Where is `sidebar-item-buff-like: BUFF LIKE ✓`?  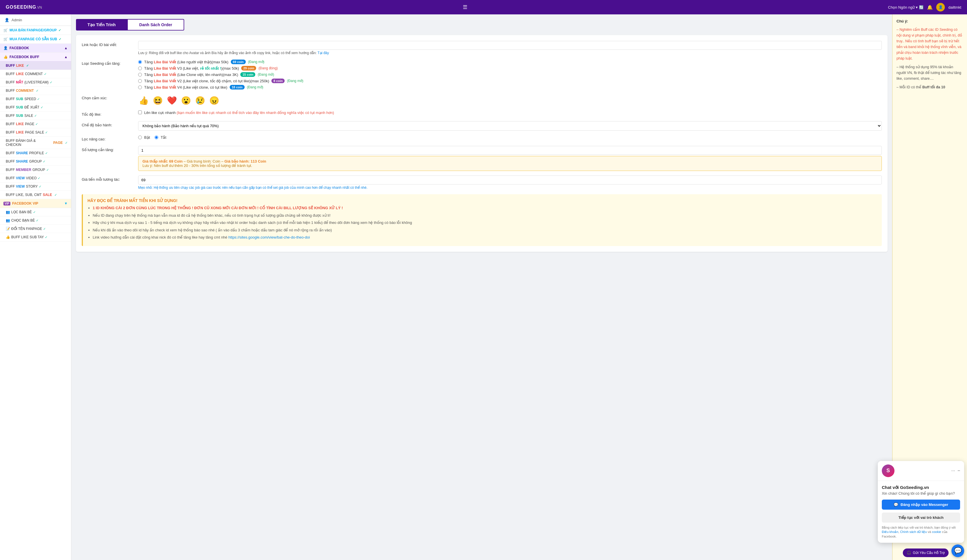
sidebar-item-buff-like: BUFF LIKE ✓ is located at coordinates (35, 66).